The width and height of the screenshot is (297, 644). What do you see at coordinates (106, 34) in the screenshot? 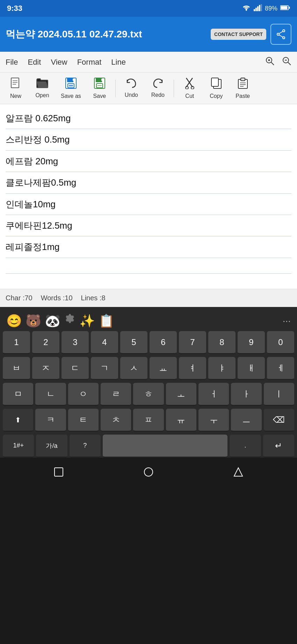
I see `file-title: 먹는약 2024.05.11 02.47.29.txt` at bounding box center [106, 34].